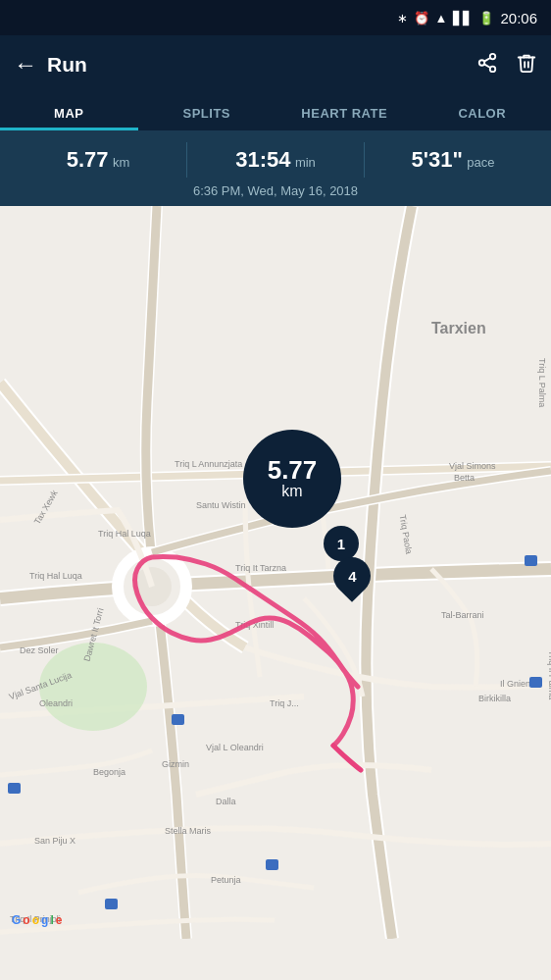 Image resolution: width=551 pixels, height=980 pixels. What do you see at coordinates (507, 65) in the screenshot?
I see `top-bar-right` at bounding box center [507, 65].